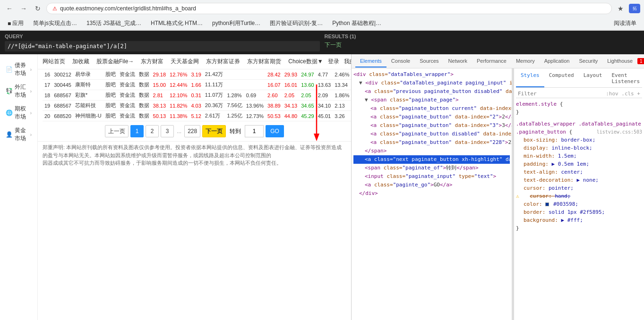 The image size is (644, 320). I want to click on bookmark-2: 135活 JS基础_完成…, so click(114, 24).